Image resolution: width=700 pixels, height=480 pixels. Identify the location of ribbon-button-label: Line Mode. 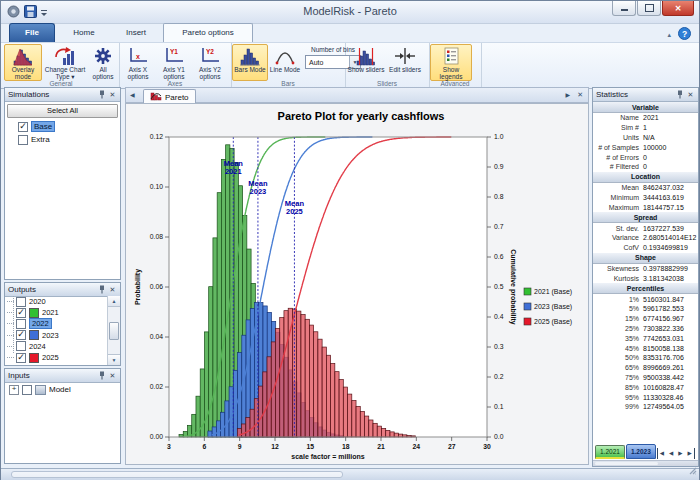
(285, 70).